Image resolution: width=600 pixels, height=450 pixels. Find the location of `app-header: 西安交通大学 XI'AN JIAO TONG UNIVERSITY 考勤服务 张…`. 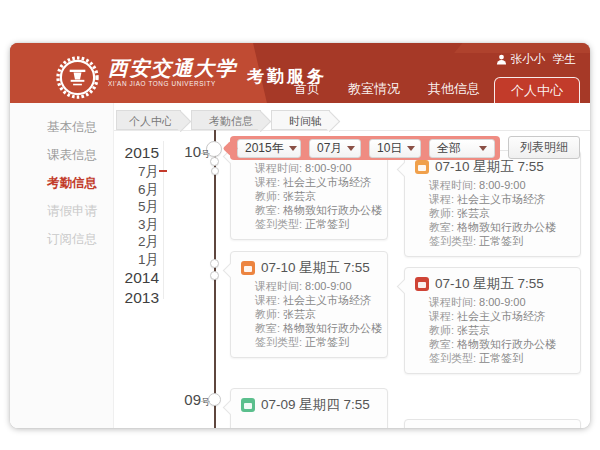

app-header: 西安交通大学 XI'AN JIAO TONG UNIVERSITY 考勤服务 张… is located at coordinates (300, 73).